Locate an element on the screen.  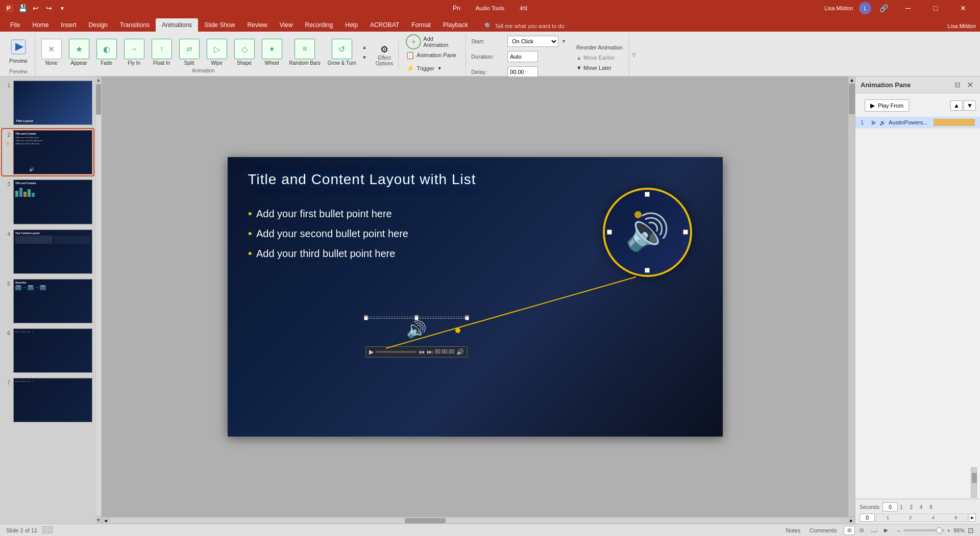
nav-up-arrow: ▲ is located at coordinates (957, 106).